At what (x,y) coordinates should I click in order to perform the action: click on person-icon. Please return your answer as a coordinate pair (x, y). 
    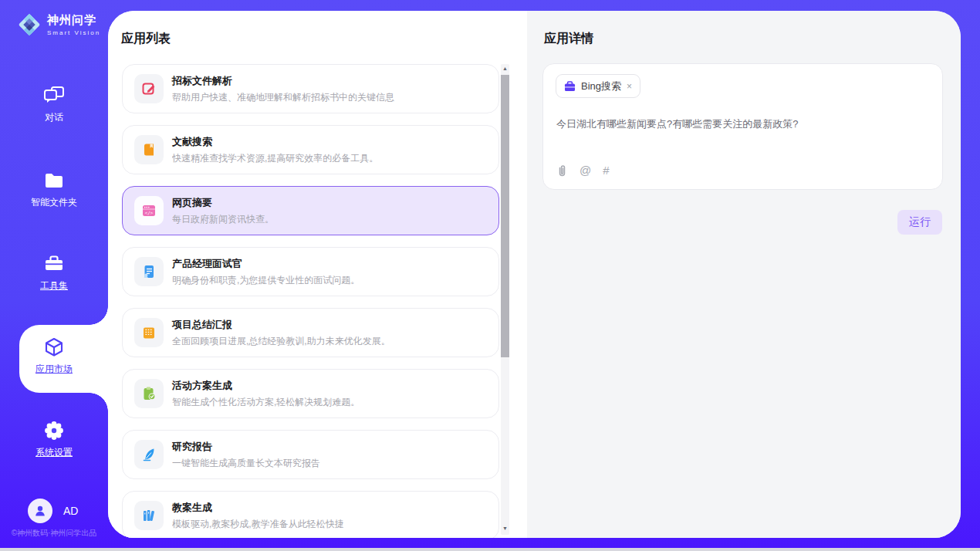
    Looking at the image, I should click on (40, 511).